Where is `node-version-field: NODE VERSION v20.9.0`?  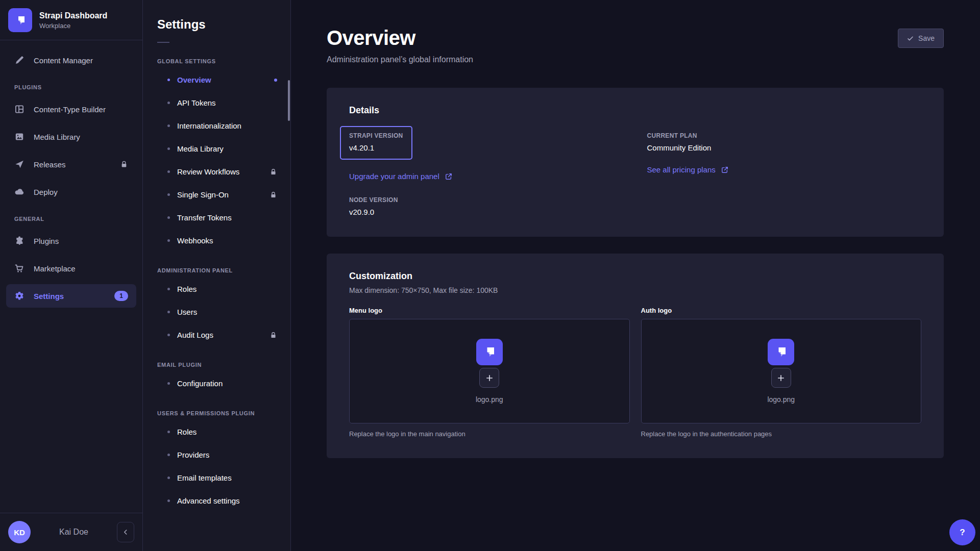
node-version-field: NODE VERSION v20.9.0 is located at coordinates (486, 206).